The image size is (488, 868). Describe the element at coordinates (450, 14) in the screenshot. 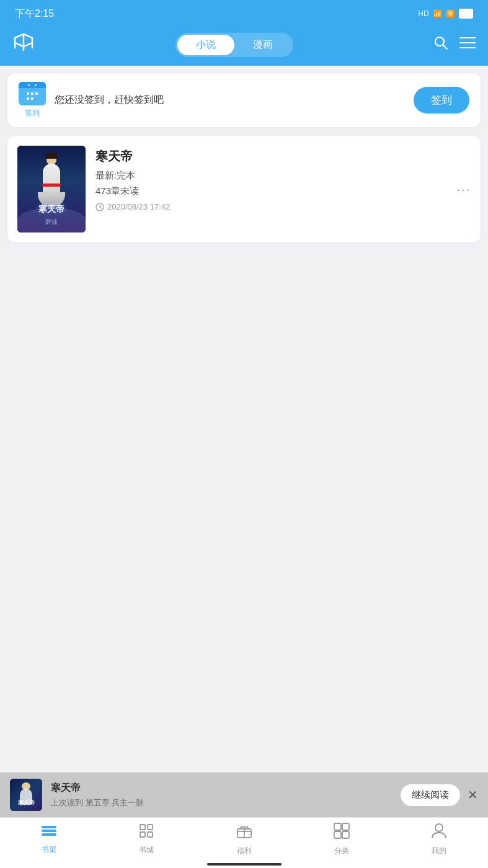

I see `wifi-icon: 🛜` at that location.